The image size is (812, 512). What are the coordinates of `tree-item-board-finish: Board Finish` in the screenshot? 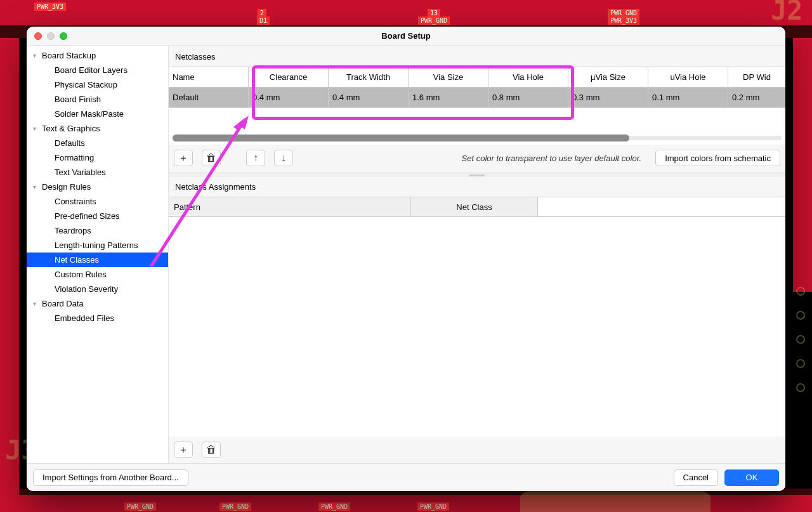 It's located at (98, 99).